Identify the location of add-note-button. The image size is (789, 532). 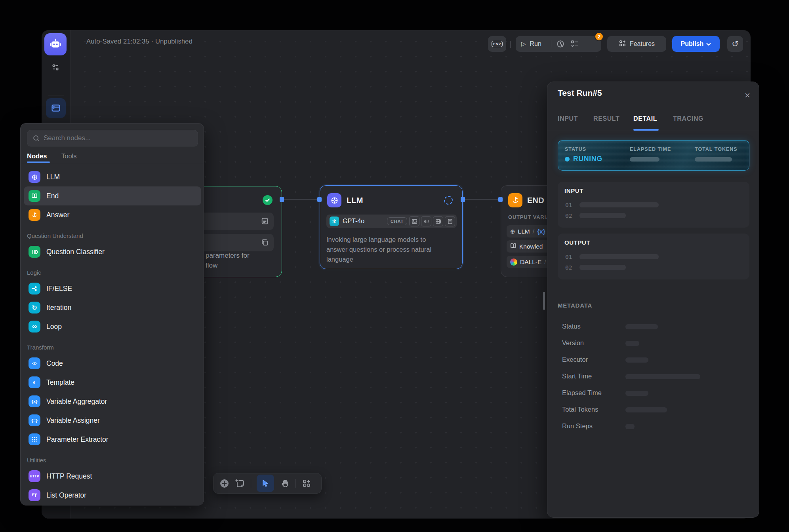
(240, 483).